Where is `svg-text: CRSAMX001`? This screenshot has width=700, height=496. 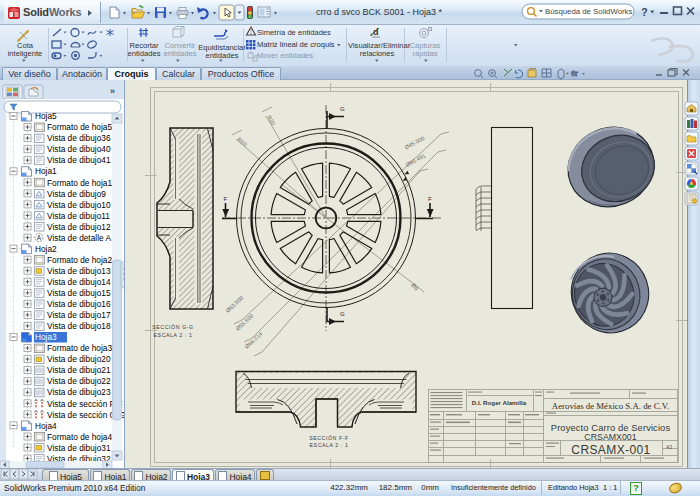
svg-text: CRSAMX001 is located at coordinates (610, 437).